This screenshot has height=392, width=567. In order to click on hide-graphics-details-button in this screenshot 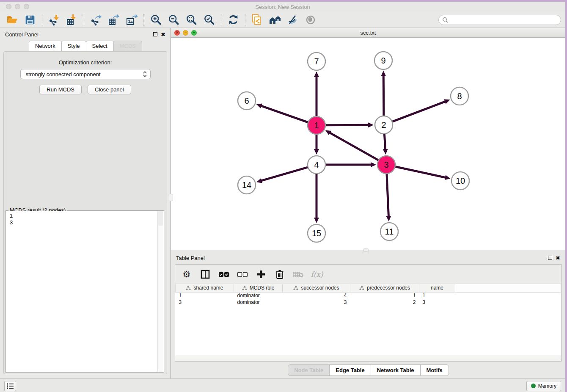, I will do `click(293, 20)`.